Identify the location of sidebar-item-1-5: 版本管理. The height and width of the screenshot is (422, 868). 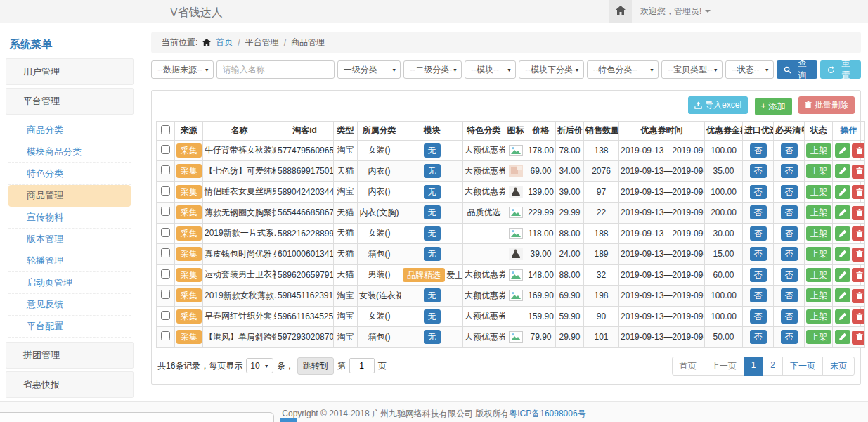
(70, 239).